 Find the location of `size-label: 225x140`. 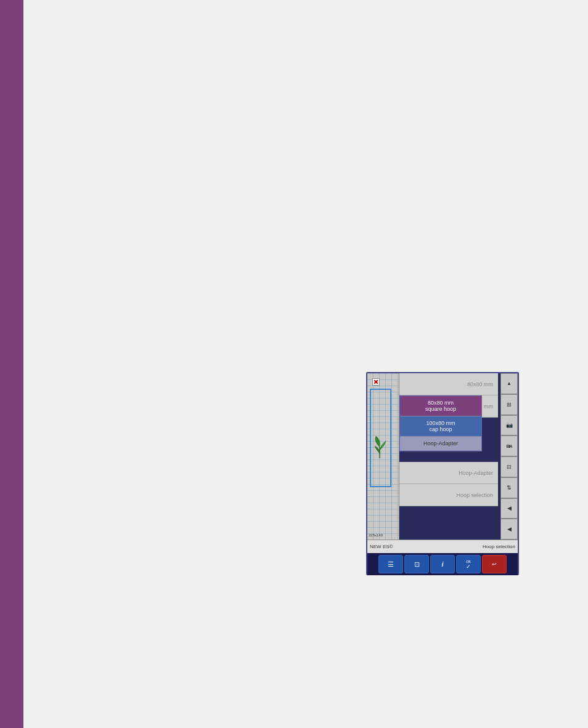

size-label: 225x140 is located at coordinates (376, 535).